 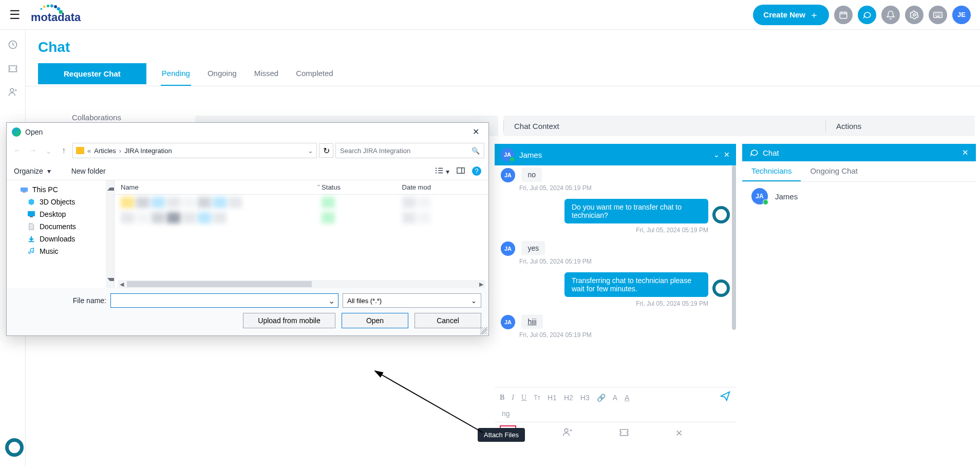 I want to click on dialog-titlebar: Open ✕, so click(x=248, y=132).